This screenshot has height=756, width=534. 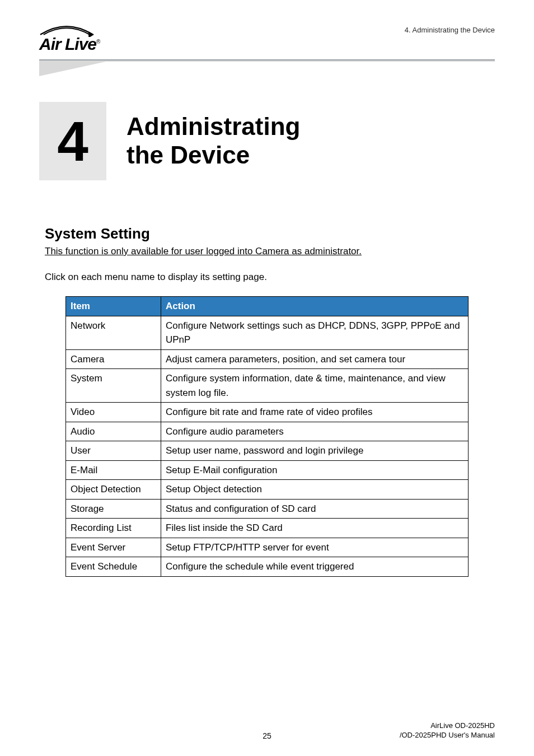 What do you see at coordinates (268, 548) in the screenshot?
I see `table-row: Event Server Setup FTP/TCP/HTTP server f…` at bounding box center [268, 548].